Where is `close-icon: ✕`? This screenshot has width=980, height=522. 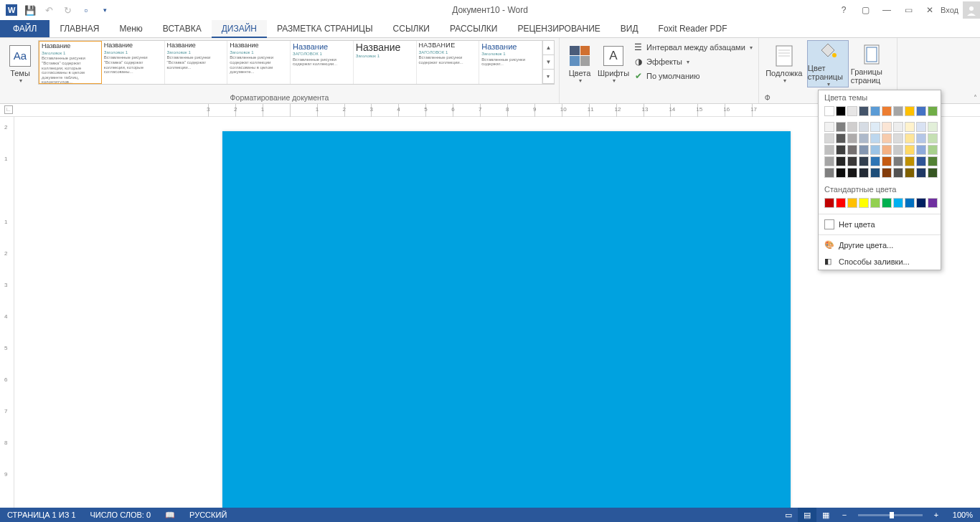 close-icon: ✕ is located at coordinates (930, 10).